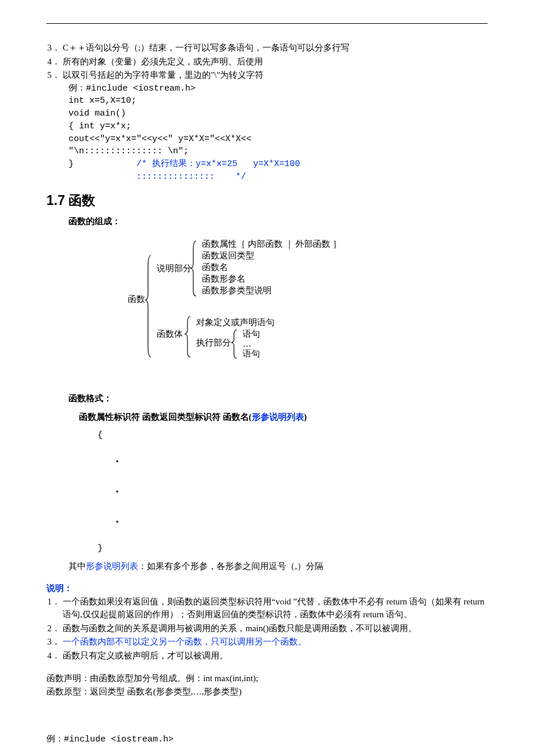 The width and height of the screenshot is (534, 756). I want to click on note-text: 一个函数内部不可以定义另一个函数，只可以调用另一个函数。, so click(275, 642).